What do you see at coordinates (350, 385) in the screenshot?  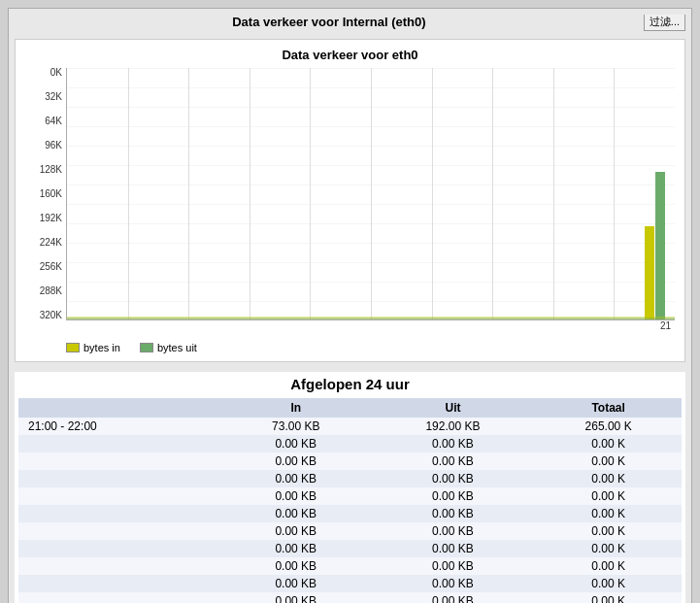 I see `summary-title: Afgelopen 24 uur` at bounding box center [350, 385].